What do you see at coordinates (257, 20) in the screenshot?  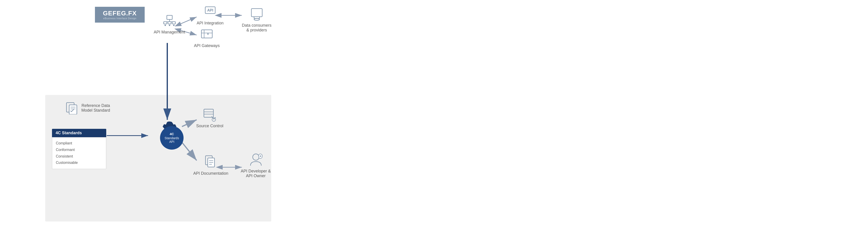 I see `data-consumers: Data consumers & providers` at bounding box center [257, 20].